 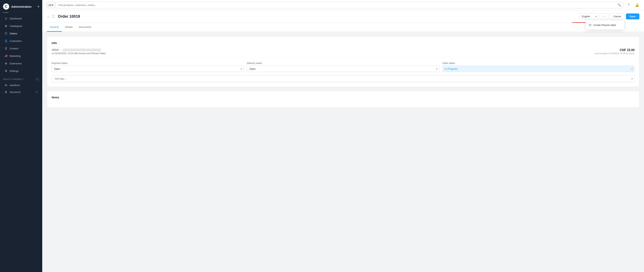 What do you see at coordinates (6, 92) in the screenshot?
I see `storefront-icon: 🖥` at bounding box center [6, 92].